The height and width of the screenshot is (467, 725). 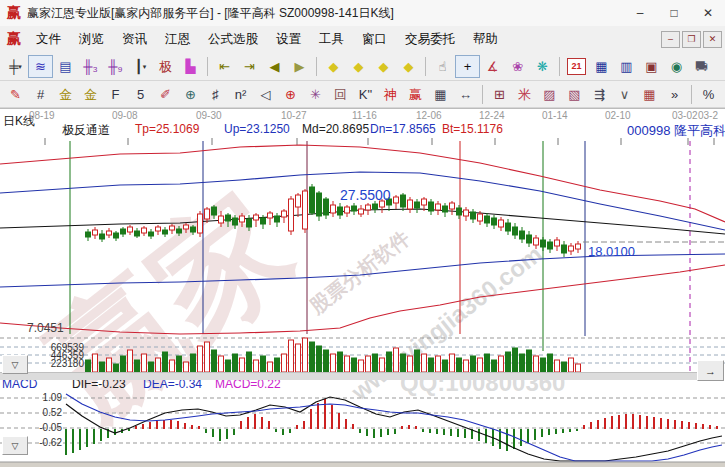 I want to click on window-minimize-button: –, so click(x=640, y=13).